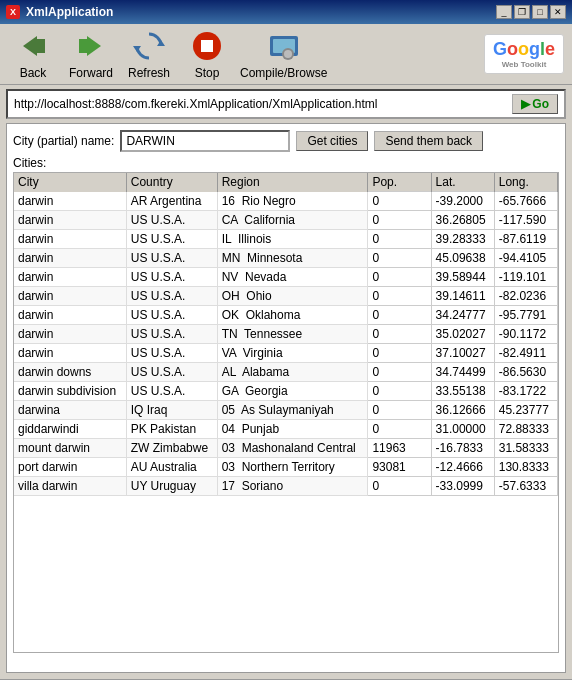 This screenshot has width=572, height=680. Describe the element at coordinates (462, 296) in the screenshot. I see `cell-lat: 39.14611` at that location.